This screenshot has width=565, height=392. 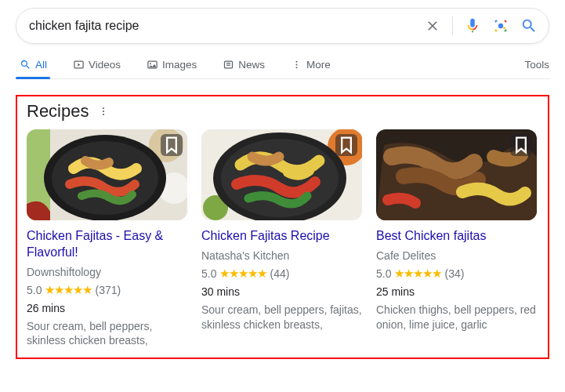 I want to click on tools-button: Tools, so click(x=537, y=69).